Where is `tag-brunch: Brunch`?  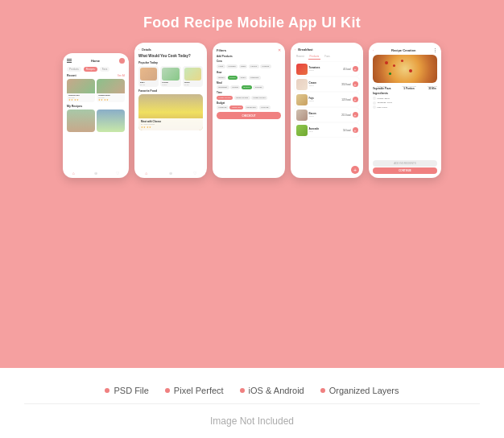
tag-brunch: Brunch is located at coordinates (246, 87).